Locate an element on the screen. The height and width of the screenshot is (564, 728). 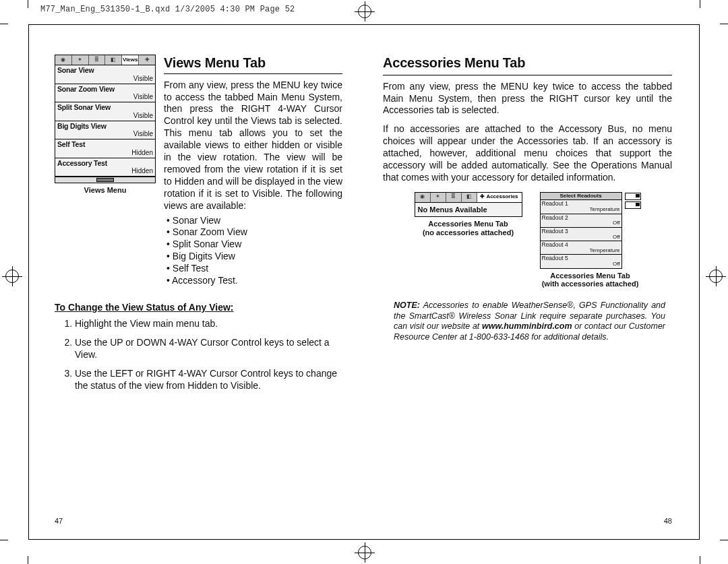
note-label: NOTE: is located at coordinates (407, 305).